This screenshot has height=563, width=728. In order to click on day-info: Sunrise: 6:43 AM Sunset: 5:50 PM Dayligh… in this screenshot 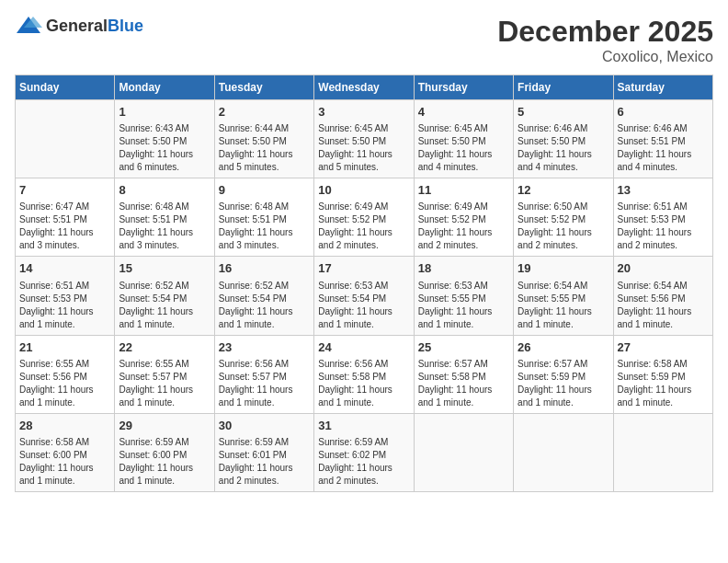, I will do `click(164, 148)`.